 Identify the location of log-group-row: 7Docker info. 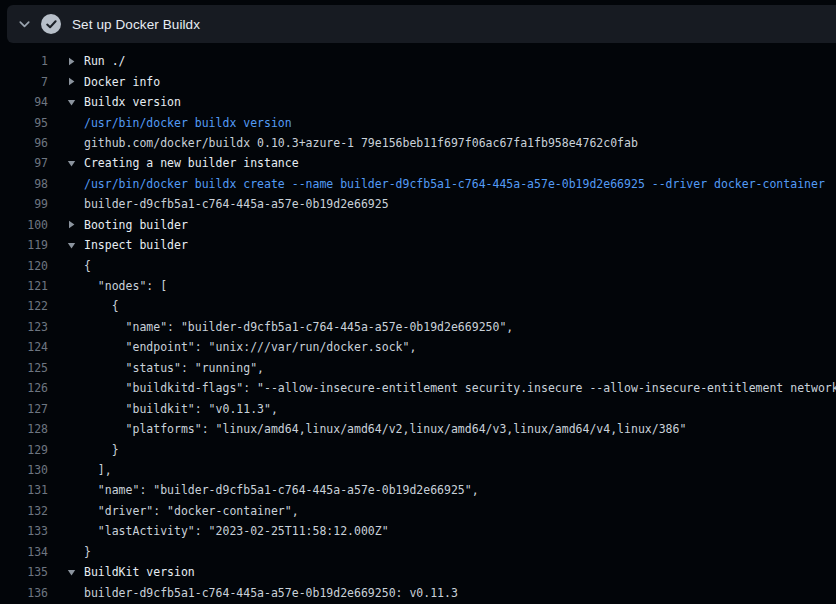
(418, 81).